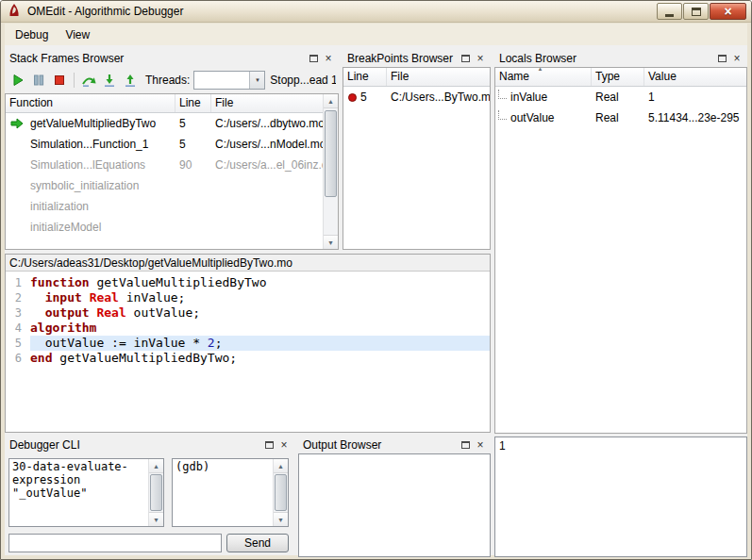  What do you see at coordinates (618, 77) in the screenshot?
I see `column-type: Type` at bounding box center [618, 77].